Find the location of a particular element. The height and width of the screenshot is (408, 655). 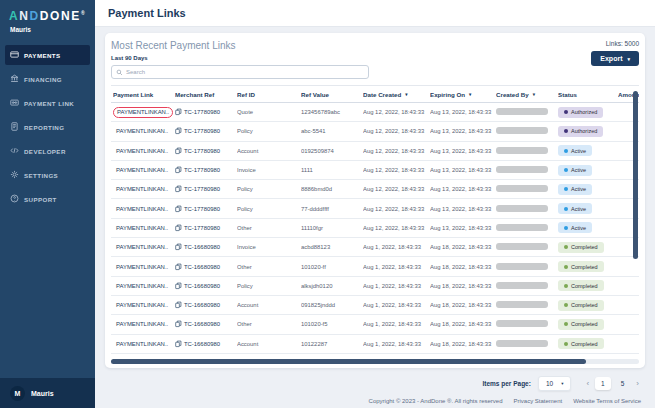

copyright-text: Copyright © 2023 - AndDone ®. All rights… is located at coordinates (436, 401).